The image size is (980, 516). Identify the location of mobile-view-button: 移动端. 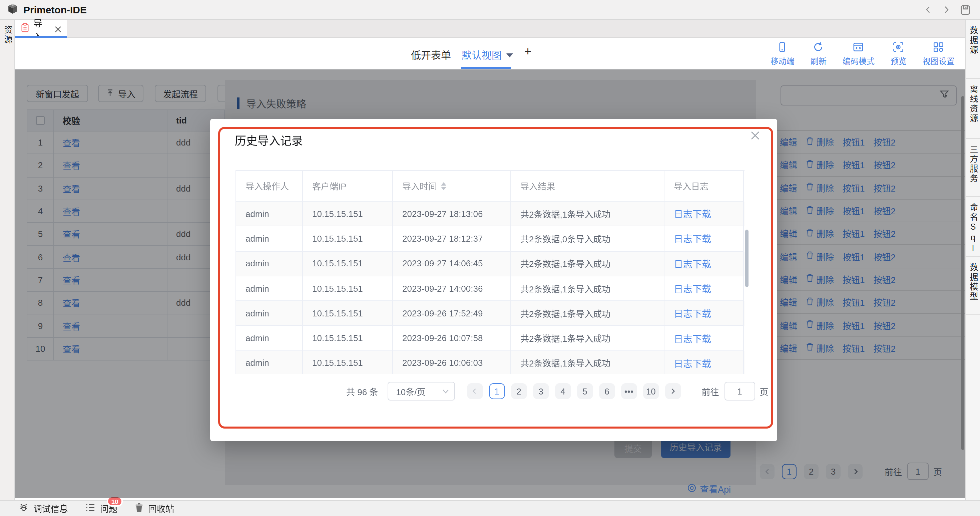
(783, 54).